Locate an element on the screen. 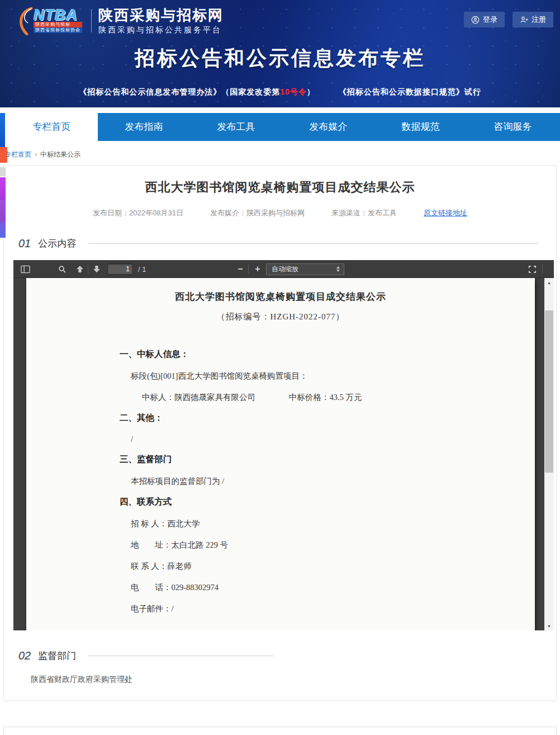  site-title: 陕西采购与招标网 is located at coordinates (161, 15).